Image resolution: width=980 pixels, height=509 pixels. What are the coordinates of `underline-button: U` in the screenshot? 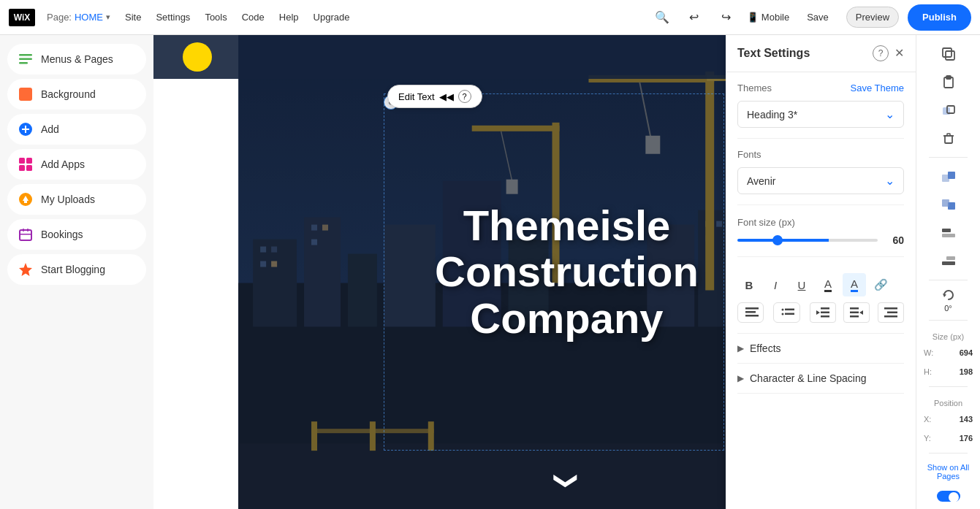 It's located at (802, 285).